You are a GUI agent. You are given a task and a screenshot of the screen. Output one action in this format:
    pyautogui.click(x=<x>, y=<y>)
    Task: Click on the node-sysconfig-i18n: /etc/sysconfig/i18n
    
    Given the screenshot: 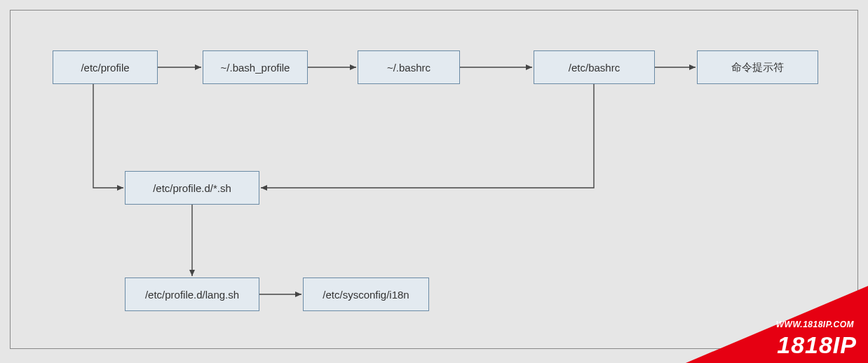 What is the action you would take?
    pyautogui.click(x=366, y=294)
    